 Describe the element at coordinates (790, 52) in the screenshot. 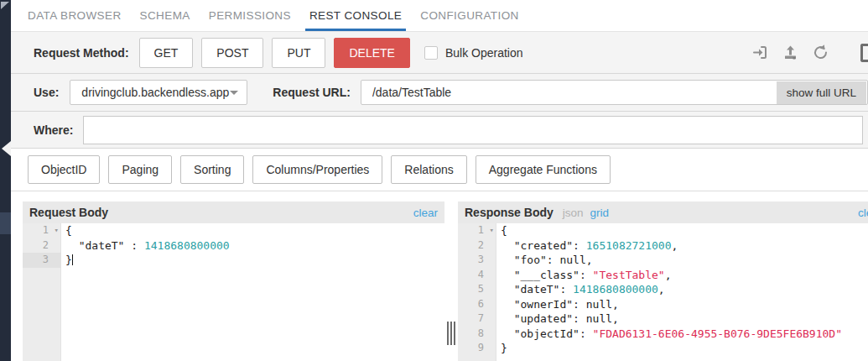

I see `upload-icon` at that location.